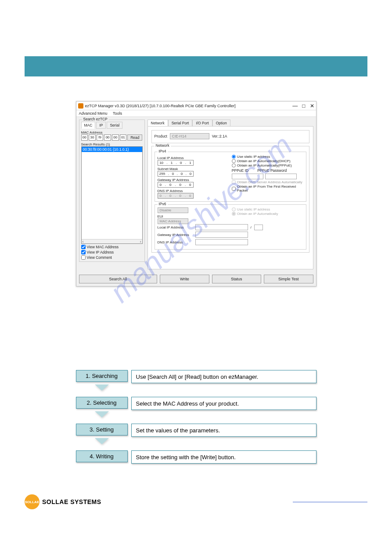  Describe the element at coordinates (118, 113) in the screenshot. I see `menu-tools: Tools` at that location.